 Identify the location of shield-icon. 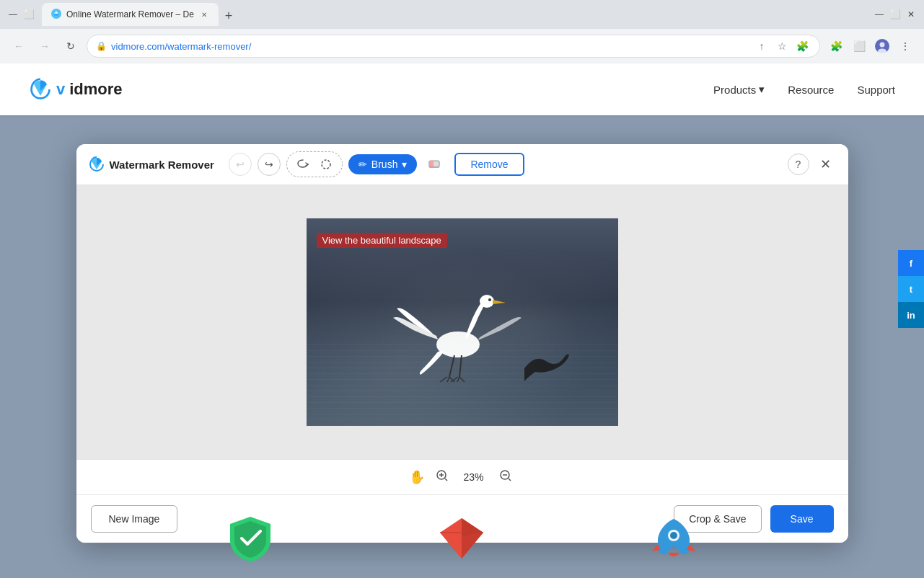
(250, 538).